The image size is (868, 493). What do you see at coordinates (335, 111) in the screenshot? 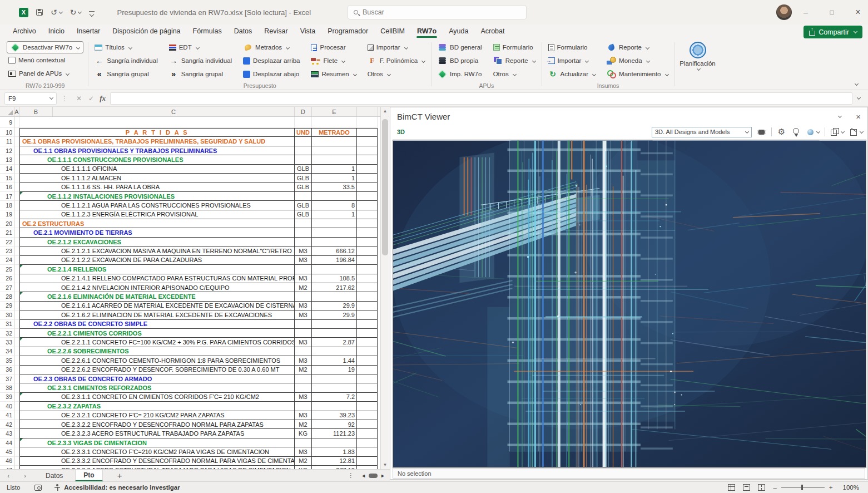
I see `column-header-e: E` at bounding box center [335, 111].